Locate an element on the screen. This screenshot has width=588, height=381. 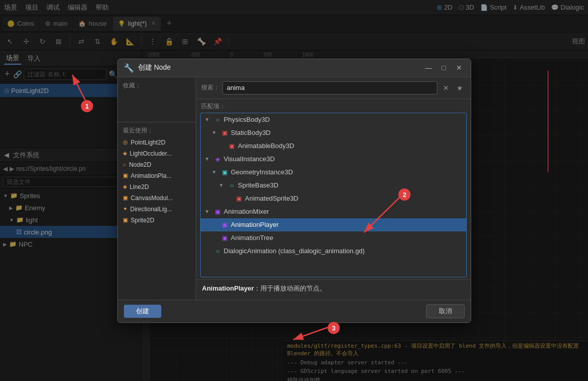
modal-description: AnimationPlayer：用于播放动画的节点。 is located at coordinates (334, 290).